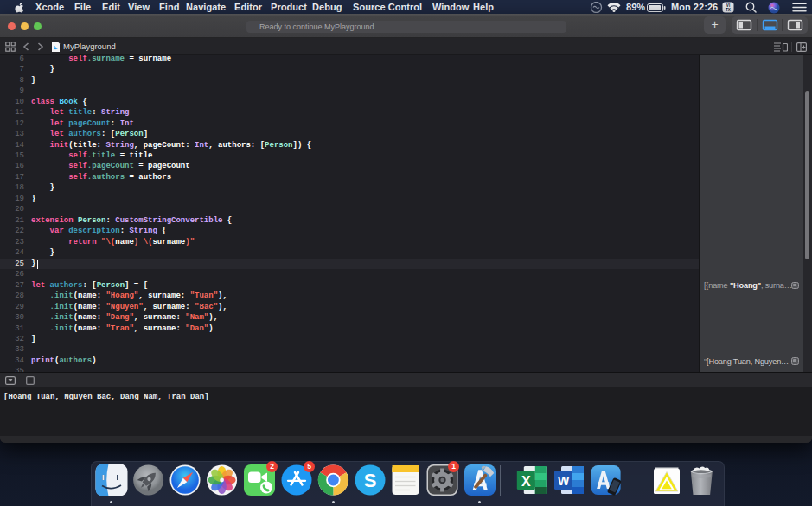  I want to click on svg-text: TX, so click(728, 10).